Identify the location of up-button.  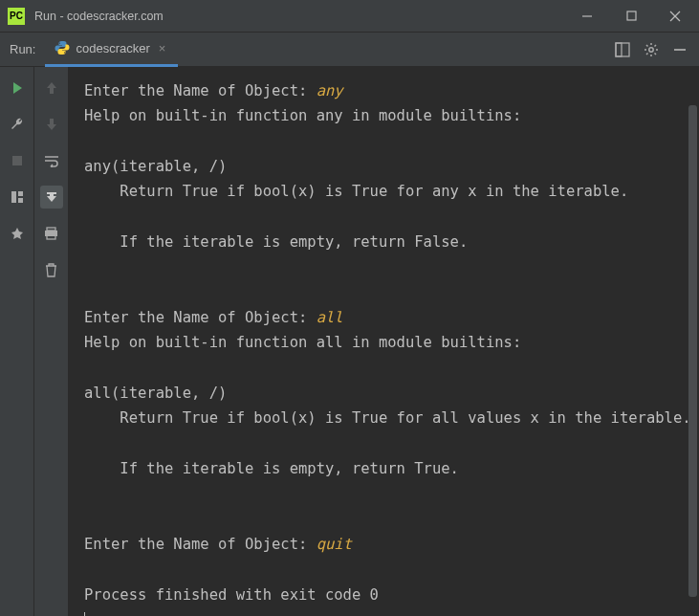
(52, 88).